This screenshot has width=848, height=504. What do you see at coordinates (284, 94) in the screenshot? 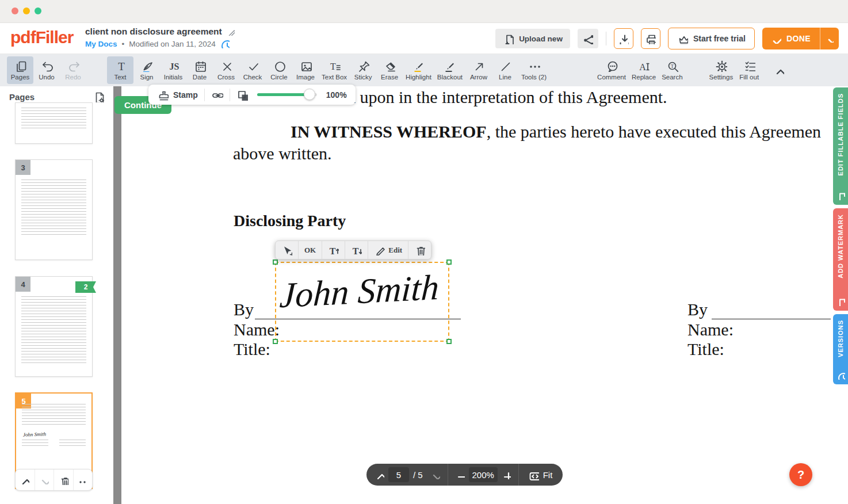
I see `slider-fill` at bounding box center [284, 94].